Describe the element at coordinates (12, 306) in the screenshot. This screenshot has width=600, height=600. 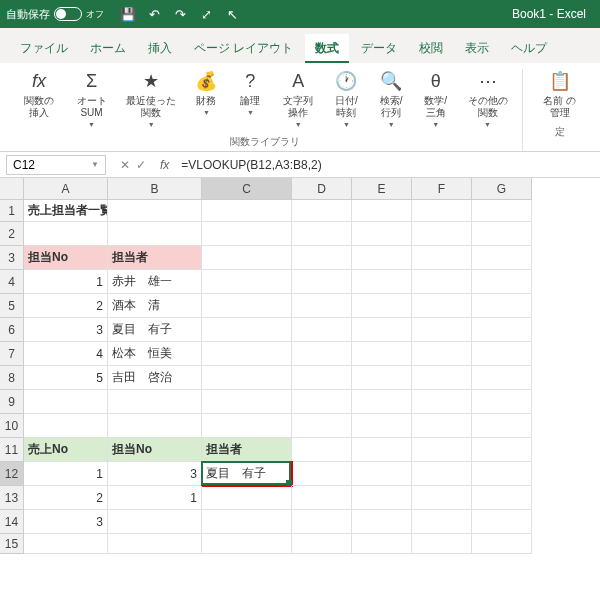
I see `row-header: 5` at that location.